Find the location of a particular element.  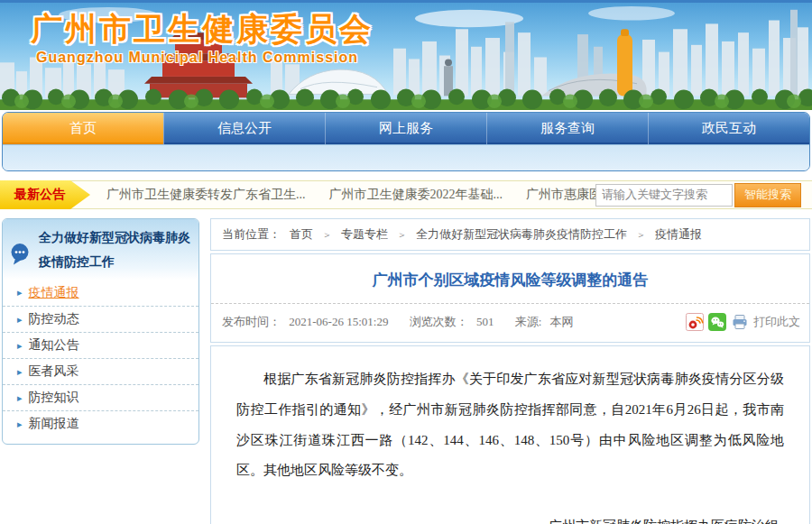

site-subtitle: Guangzhou Municipal Health Commission is located at coordinates (197, 58).